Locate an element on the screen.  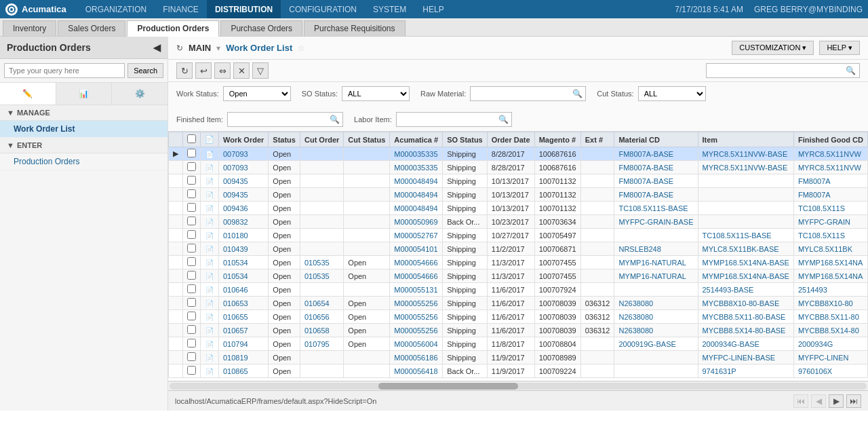
col-header-ext: Ext # is located at coordinates (597, 140).